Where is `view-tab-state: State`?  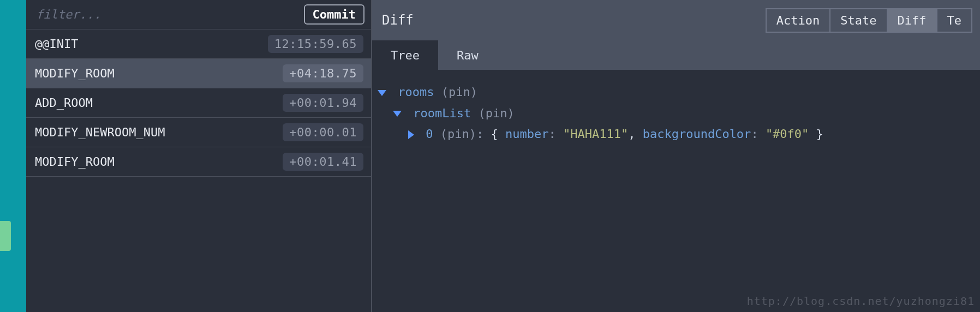 view-tab-state: State is located at coordinates (858, 21).